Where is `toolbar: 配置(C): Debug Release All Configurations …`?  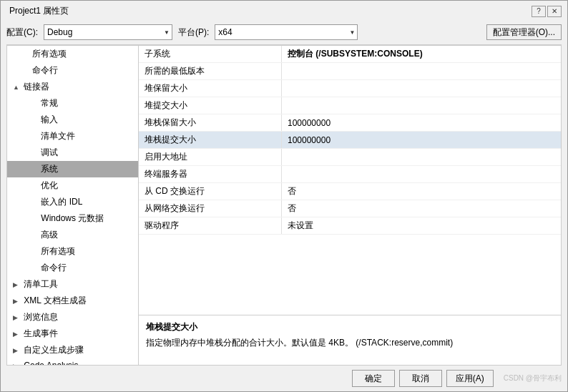 toolbar: 配置(C): Debug Release All Configurations … is located at coordinates (284, 32).